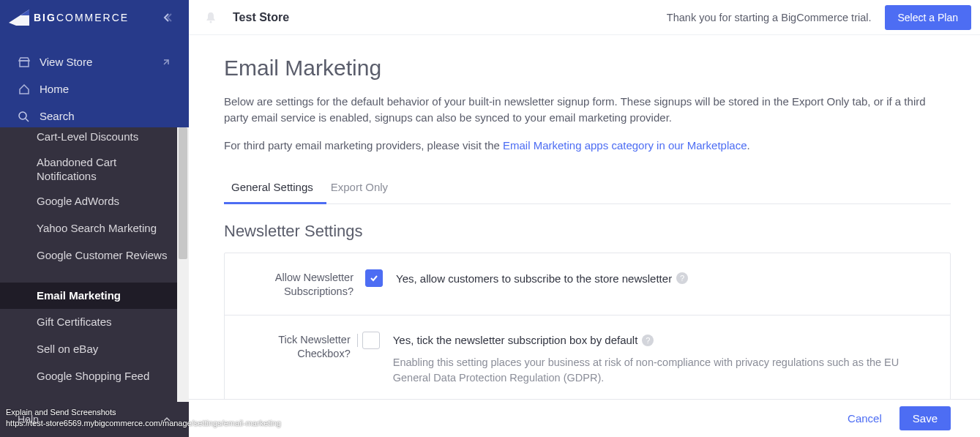 This screenshot has width=980, height=437. Describe the element at coordinates (584, 18) in the screenshot. I see `topbar: Test Store Thank you for starting a BigC…` at that location.